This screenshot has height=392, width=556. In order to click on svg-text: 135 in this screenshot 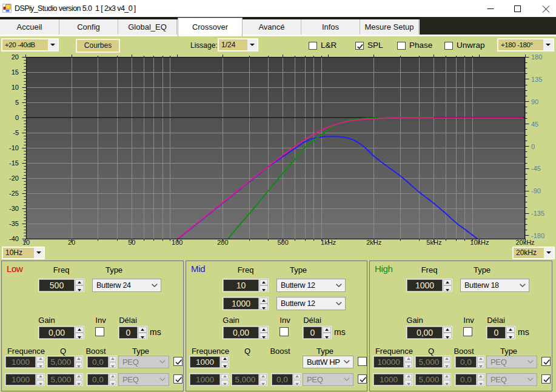, I will do `click(537, 79)`.